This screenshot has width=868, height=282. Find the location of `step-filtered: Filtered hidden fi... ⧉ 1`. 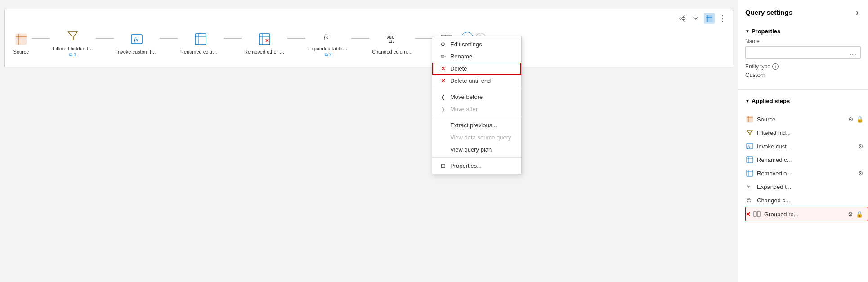

step-filtered: Filtered hidden fi... ⧉ 1 is located at coordinates (73, 43).